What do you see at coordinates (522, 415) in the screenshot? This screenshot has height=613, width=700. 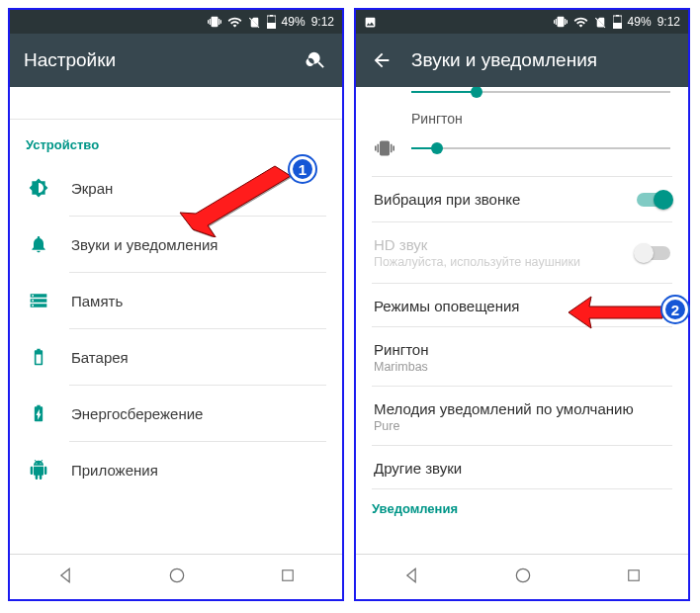 I see `row-default-notif: Мелодия уведомлений по умолчанию Pure` at bounding box center [522, 415].